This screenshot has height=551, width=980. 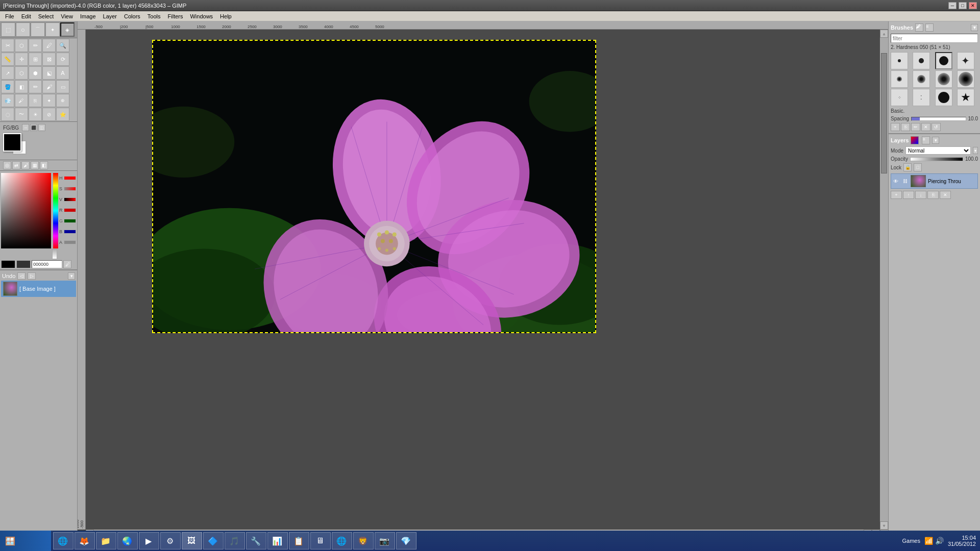 I want to click on fgbg-pattern: ◫, so click(x=42, y=128).